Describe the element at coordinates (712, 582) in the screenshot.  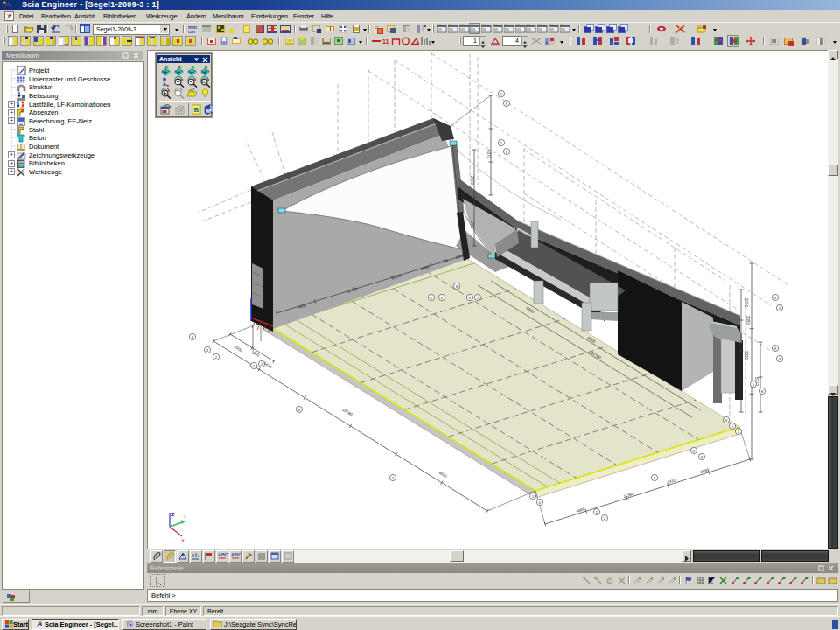
I see `svg-text: 1` at that location.